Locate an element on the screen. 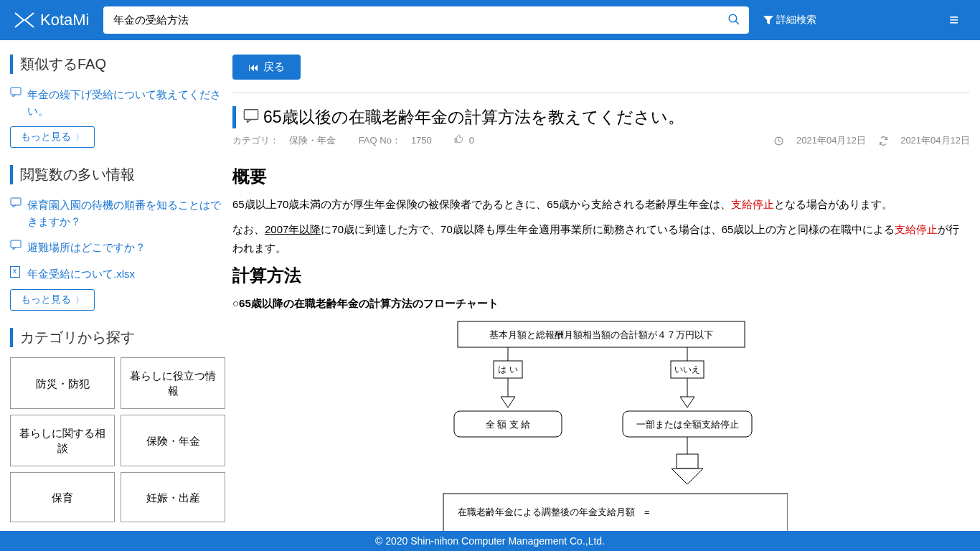 Image resolution: width=980 pixels, height=551 pixels. flowchart-title: ○65歳以降の在職老齢年金の計算方法のフローチャート is located at coordinates (601, 304).